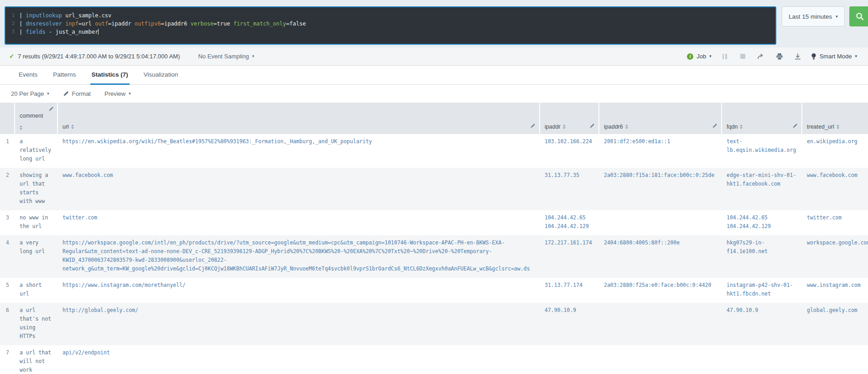 The width and height of the screenshot is (868, 374). What do you see at coordinates (390, 32) in the screenshot?
I see `query-line: 3| fields - just_a_number` at bounding box center [390, 32].